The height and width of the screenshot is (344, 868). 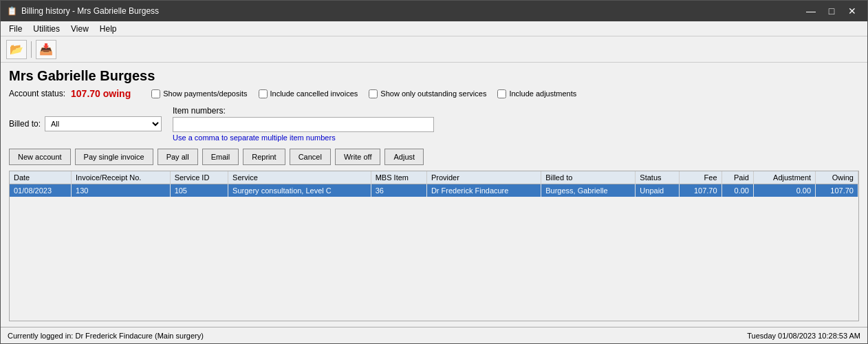 I want to click on actions-row: New account Pay single invoice Pay all E…, so click(x=434, y=157).